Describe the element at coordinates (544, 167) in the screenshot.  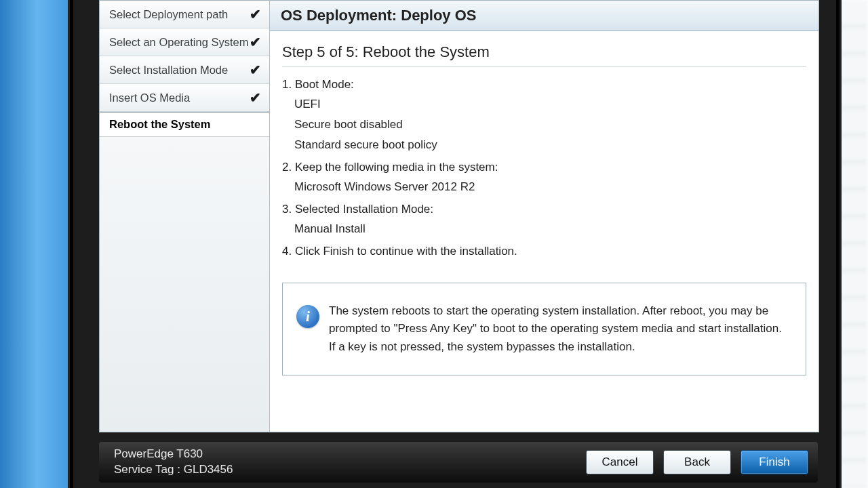
I see `media-label: 2. Keep the following media in the syste…` at that location.